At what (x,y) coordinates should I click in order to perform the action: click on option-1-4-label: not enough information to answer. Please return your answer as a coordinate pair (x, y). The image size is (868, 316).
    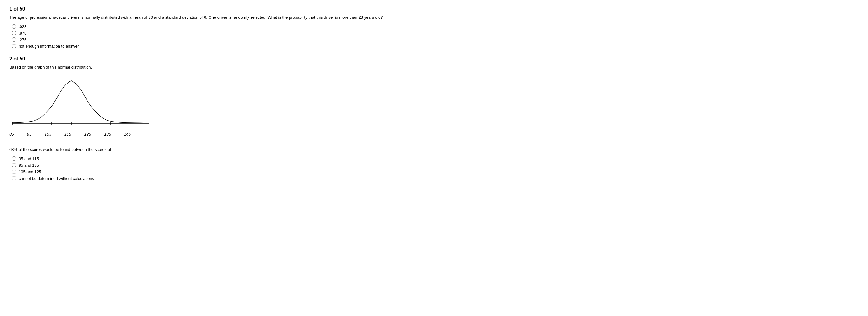
    Looking at the image, I should click on (49, 46).